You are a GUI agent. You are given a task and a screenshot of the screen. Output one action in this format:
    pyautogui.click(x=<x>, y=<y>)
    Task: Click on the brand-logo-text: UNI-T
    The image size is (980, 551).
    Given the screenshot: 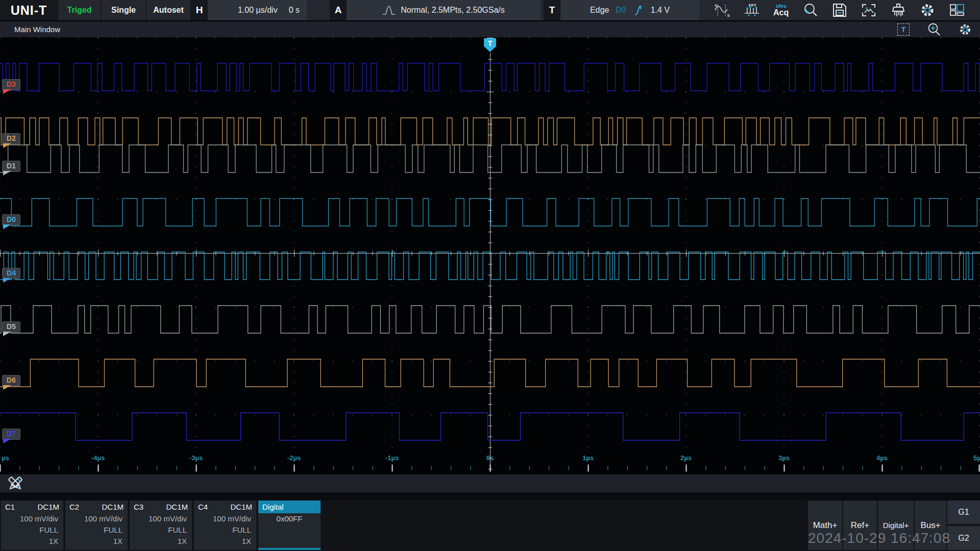 What is the action you would take?
    pyautogui.click(x=29, y=10)
    